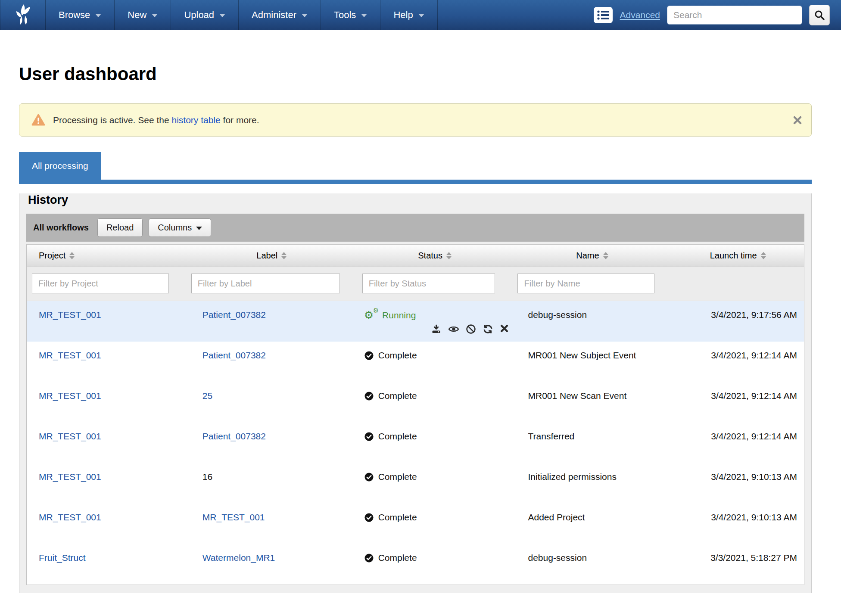 The image size is (841, 616). What do you see at coordinates (738, 256) in the screenshot?
I see `column-header-launch-time: Launch time` at bounding box center [738, 256].